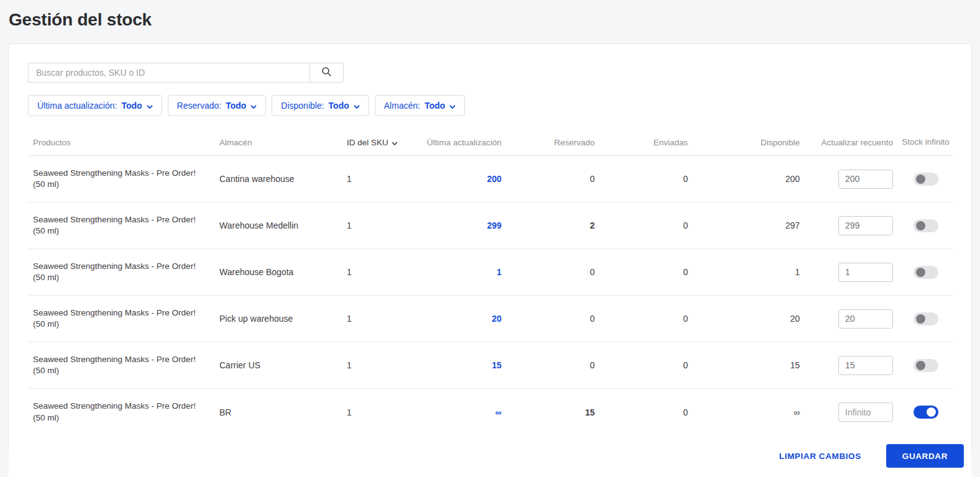  I want to click on header-infinite-stock: Stock infinito, so click(926, 142).